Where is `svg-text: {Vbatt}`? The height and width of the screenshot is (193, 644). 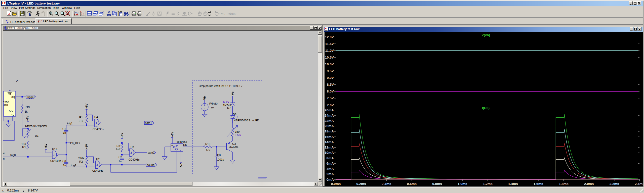 svg-text: {Vbatt} is located at coordinates (213, 104).